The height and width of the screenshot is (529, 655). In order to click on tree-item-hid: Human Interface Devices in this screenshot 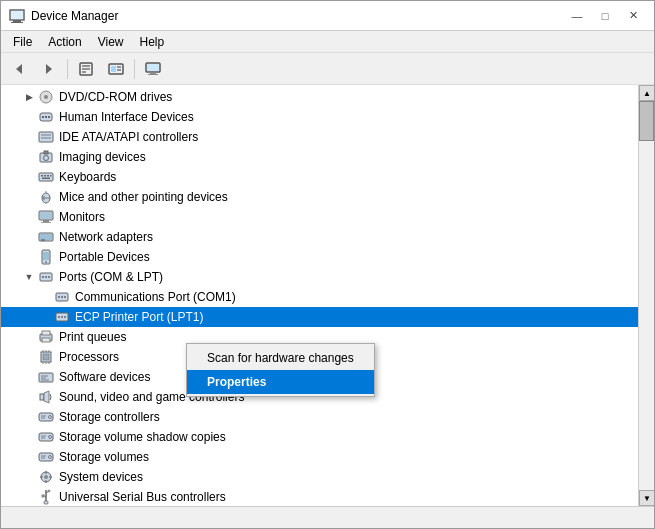, I will do `click(320, 117)`.